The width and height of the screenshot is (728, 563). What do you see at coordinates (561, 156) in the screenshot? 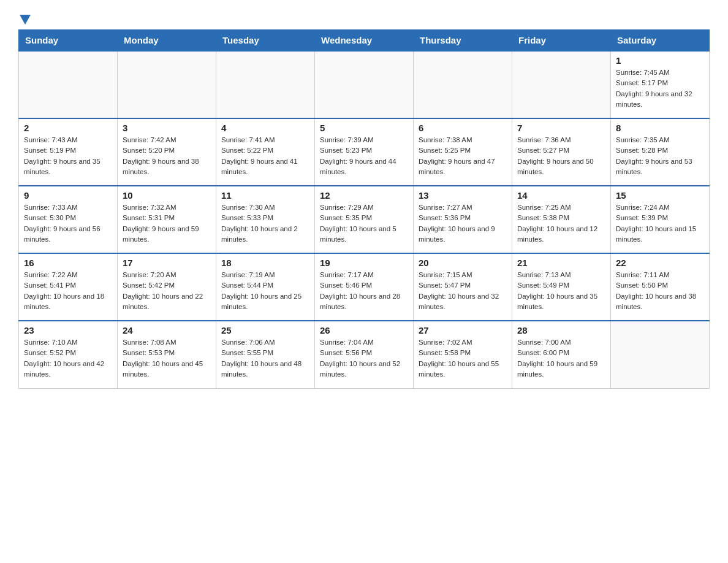
I see `day-info: Sunrise: 7:36 AM Sunset: 5:27 PM Dayligh…` at bounding box center [561, 156].